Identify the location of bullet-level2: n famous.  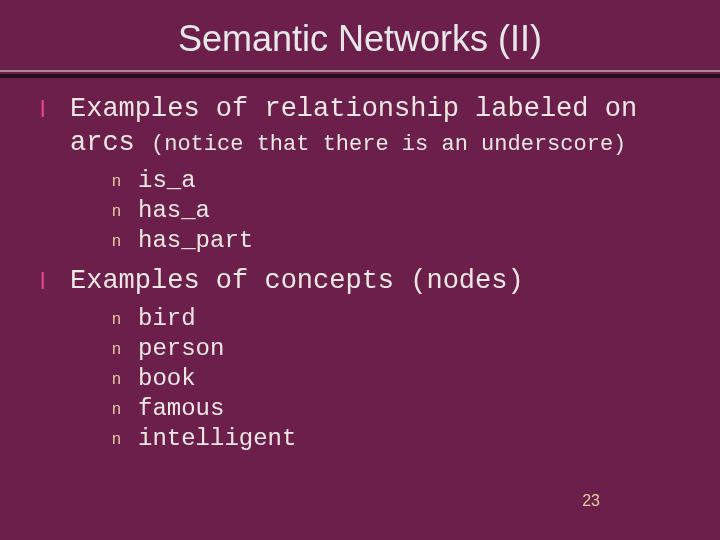
(404, 409).